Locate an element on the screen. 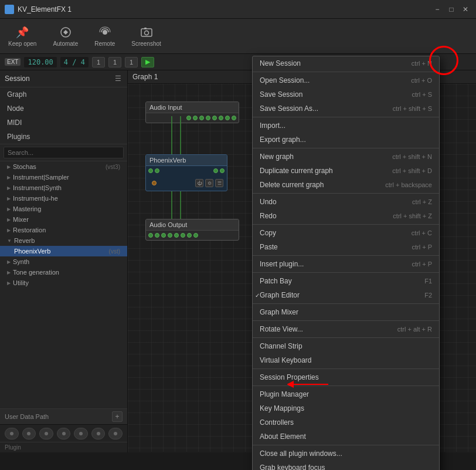 This screenshot has width=476, height=470. maximize-button: □ is located at coordinates (451, 9).